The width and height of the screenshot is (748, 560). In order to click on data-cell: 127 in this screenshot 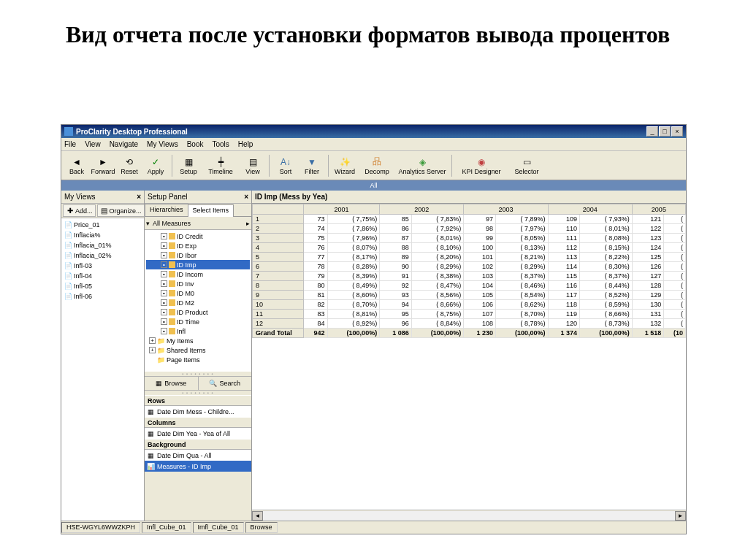, I will do `click(648, 276)`.